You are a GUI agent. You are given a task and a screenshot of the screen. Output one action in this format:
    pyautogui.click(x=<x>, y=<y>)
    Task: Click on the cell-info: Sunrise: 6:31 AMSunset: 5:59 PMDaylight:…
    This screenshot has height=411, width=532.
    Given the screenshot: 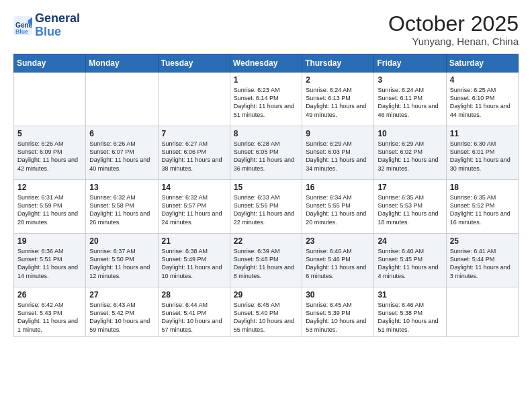 What is the action you would take?
    pyautogui.click(x=50, y=210)
    